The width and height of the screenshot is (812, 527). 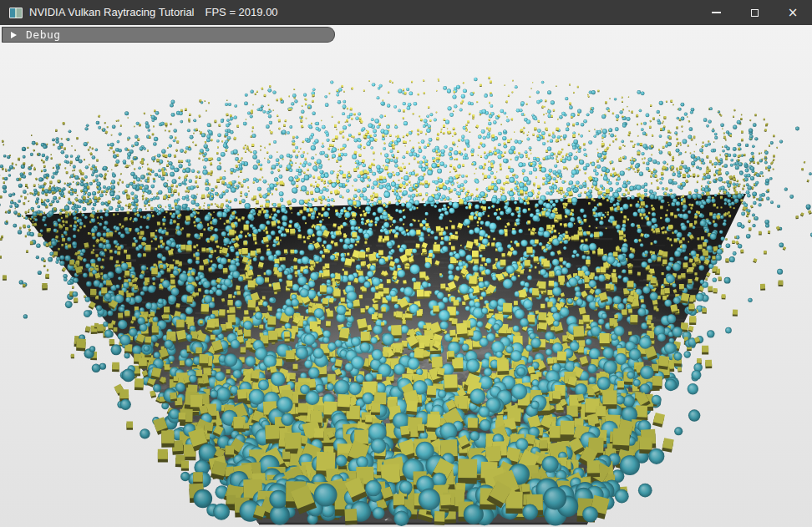 What do you see at coordinates (716, 13) in the screenshot?
I see `minimize-button` at bounding box center [716, 13].